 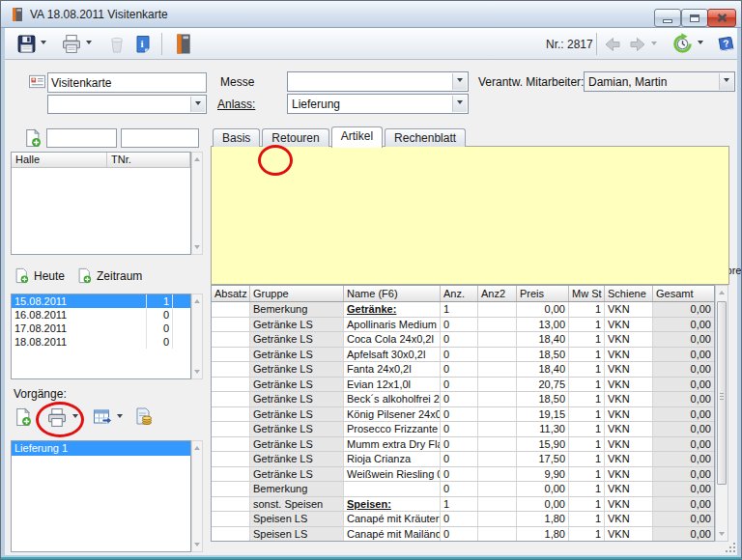 What do you see at coordinates (357, 137) in the screenshot?
I see `tab-artikel: Artikel` at bounding box center [357, 137].